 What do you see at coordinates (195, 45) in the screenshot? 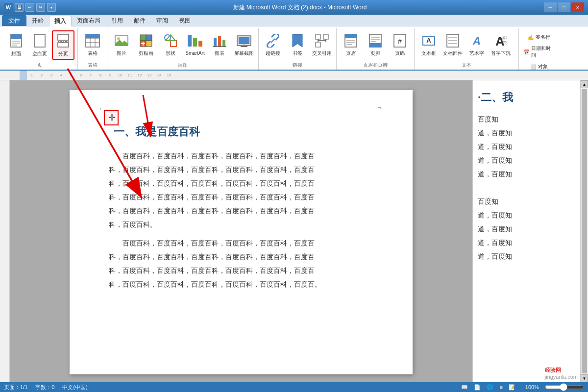
I see `smartart-btn: SmartArt` at bounding box center [195, 45].